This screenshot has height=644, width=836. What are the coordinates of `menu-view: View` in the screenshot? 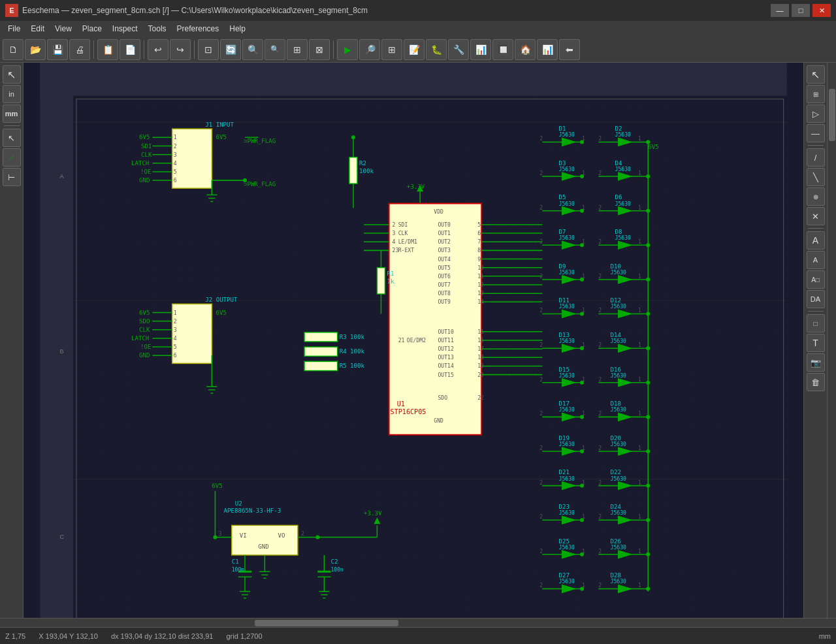 It's located at (63, 29).